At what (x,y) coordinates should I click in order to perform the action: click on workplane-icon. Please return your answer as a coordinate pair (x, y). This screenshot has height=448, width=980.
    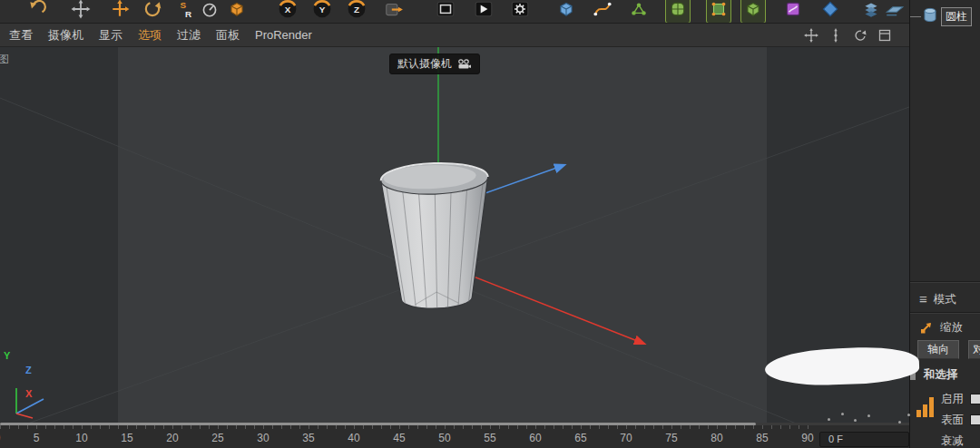
    Looking at the image, I should click on (394, 11).